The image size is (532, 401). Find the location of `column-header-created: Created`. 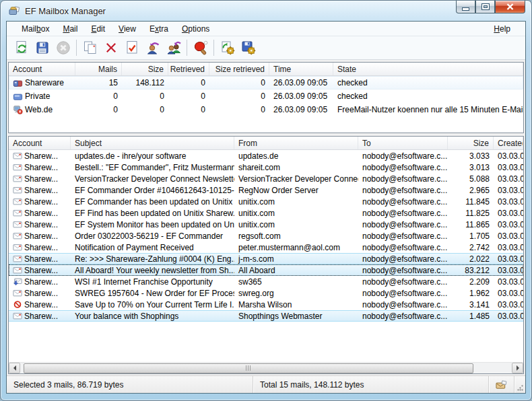

column-header-created: Created is located at coordinates (508, 143).